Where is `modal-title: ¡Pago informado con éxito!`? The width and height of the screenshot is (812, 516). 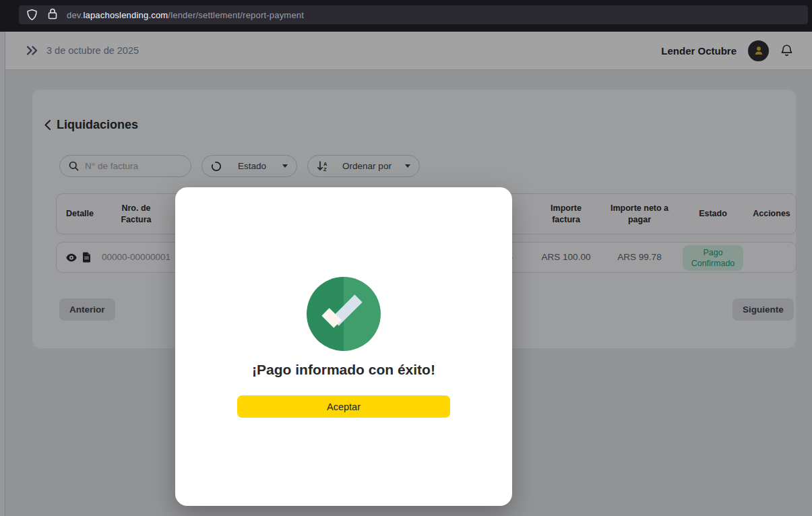 modal-title: ¡Pago informado con éxito! is located at coordinates (344, 370).